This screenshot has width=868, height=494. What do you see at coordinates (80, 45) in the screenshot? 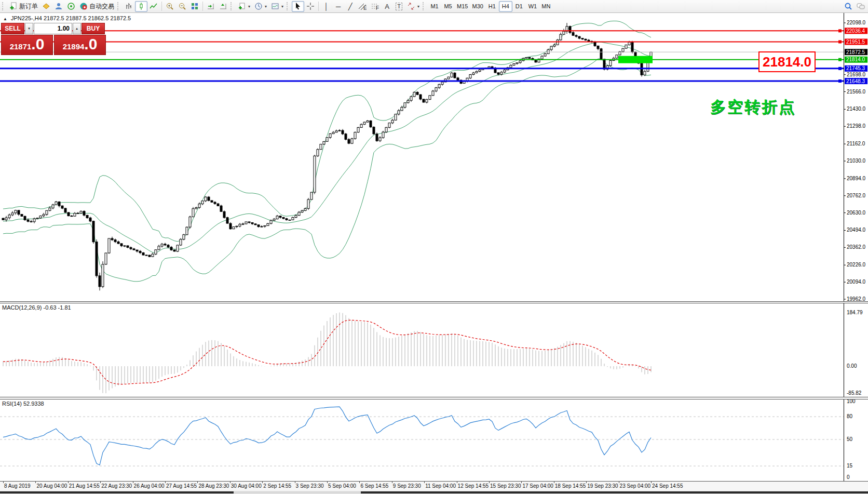
I see `buy-price-display: 21894.0` at bounding box center [80, 45].